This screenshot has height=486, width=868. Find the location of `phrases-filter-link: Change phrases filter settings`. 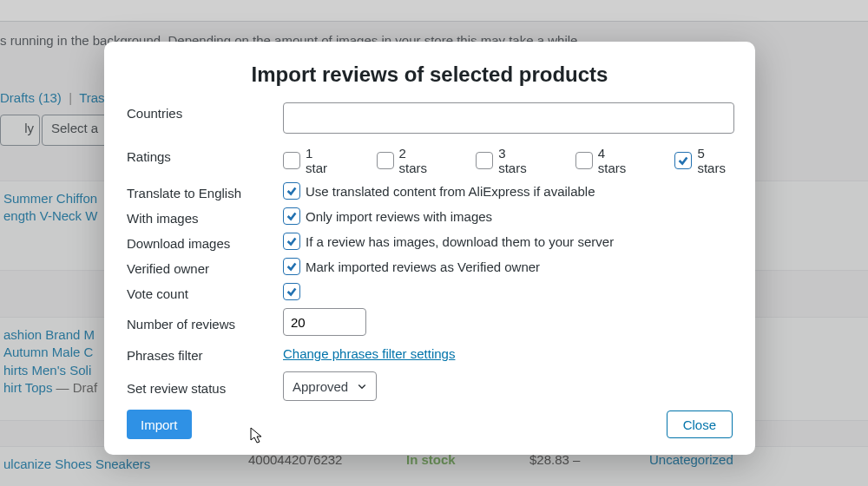

phrases-filter-link: Change phrases filter settings is located at coordinates (369, 354).